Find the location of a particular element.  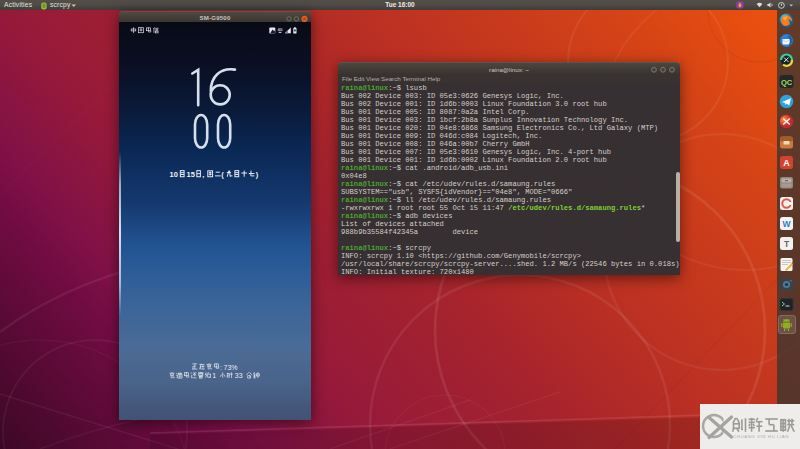

svg-text: 4G is located at coordinates (280, 30).